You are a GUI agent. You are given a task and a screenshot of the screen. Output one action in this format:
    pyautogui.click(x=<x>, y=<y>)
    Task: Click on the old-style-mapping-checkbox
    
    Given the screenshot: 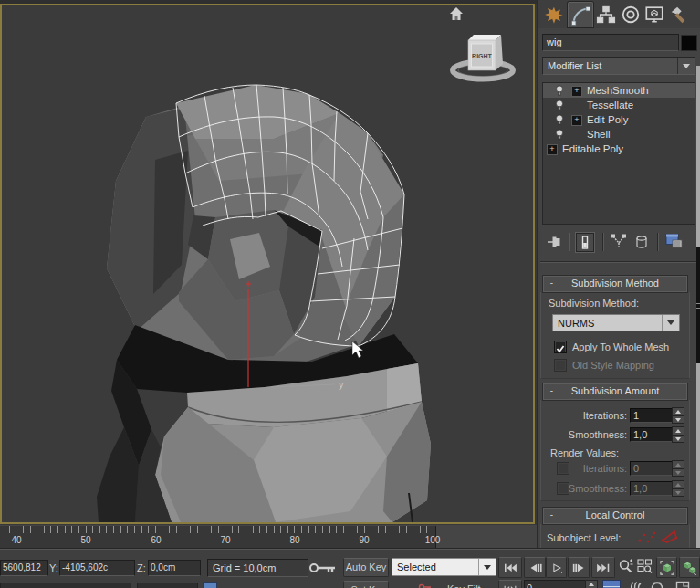 What is the action you would take?
    pyautogui.click(x=560, y=365)
    